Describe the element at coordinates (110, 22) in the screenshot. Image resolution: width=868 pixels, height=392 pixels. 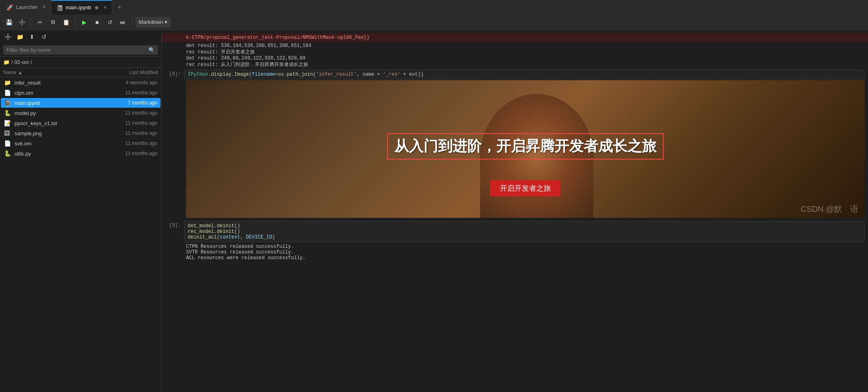
I see `restart-button: ↺` at that location.